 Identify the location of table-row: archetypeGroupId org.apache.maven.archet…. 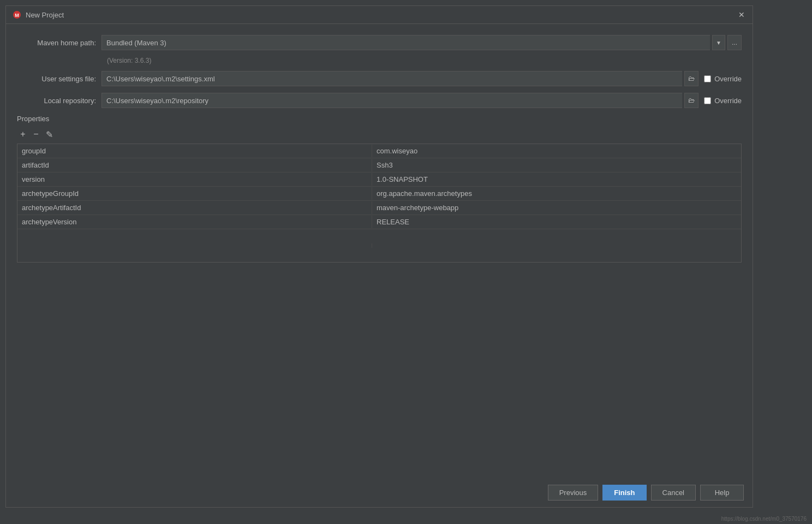
(379, 194).